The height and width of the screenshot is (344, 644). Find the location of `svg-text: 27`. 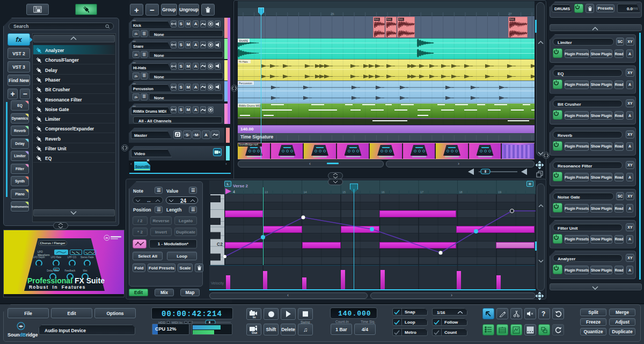

svg-text: 27 is located at coordinates (510, 14).